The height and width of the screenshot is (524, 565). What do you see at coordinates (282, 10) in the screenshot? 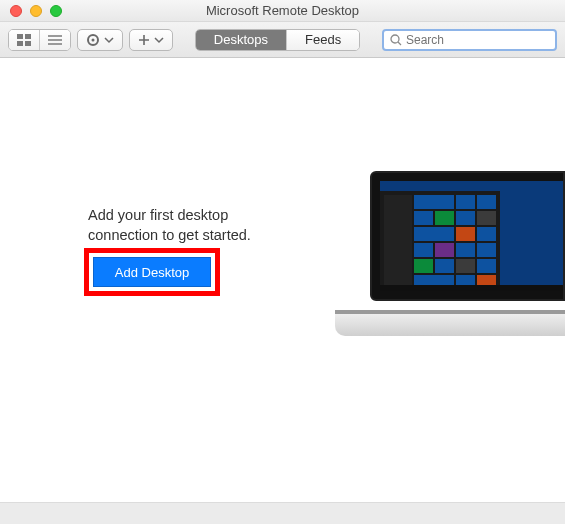
I see `window-title: Microsoft Remote Desktop` at bounding box center [282, 10].